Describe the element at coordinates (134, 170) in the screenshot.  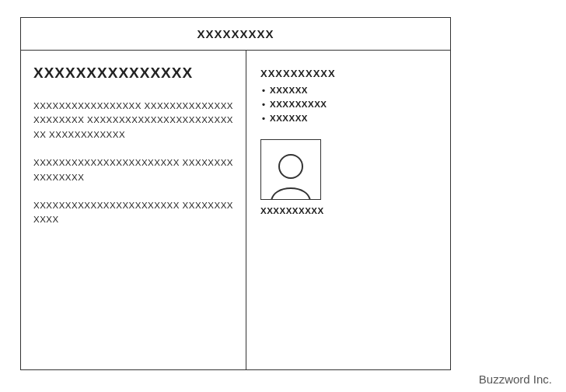
I see `paragraph-2: XXXXXXXXXXXXXXXXXXXXXXX XXXXXXXXXXXXXXXX` at that location.